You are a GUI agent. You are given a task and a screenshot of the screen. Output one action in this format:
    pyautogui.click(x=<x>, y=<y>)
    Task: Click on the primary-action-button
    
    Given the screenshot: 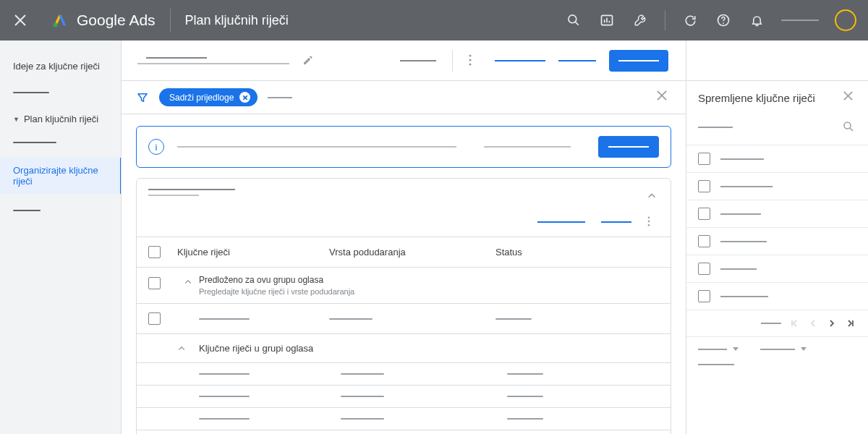 What is the action you would take?
    pyautogui.click(x=639, y=61)
    